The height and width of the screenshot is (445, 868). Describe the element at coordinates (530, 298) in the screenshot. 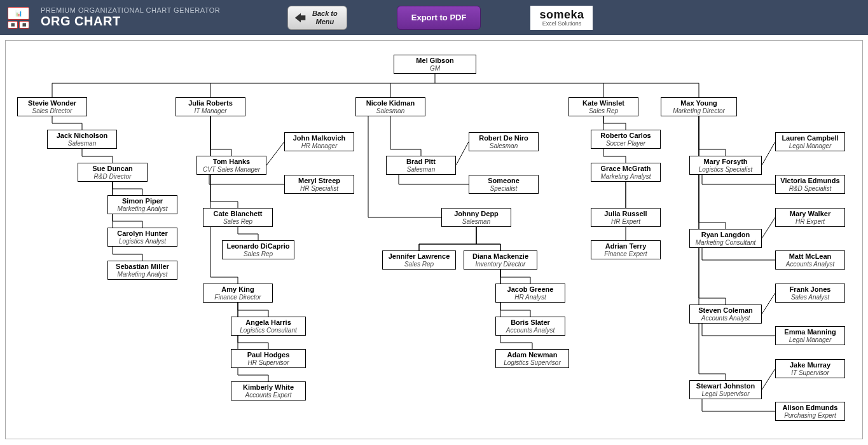

I see `node-role: HR Analyst` at that location.